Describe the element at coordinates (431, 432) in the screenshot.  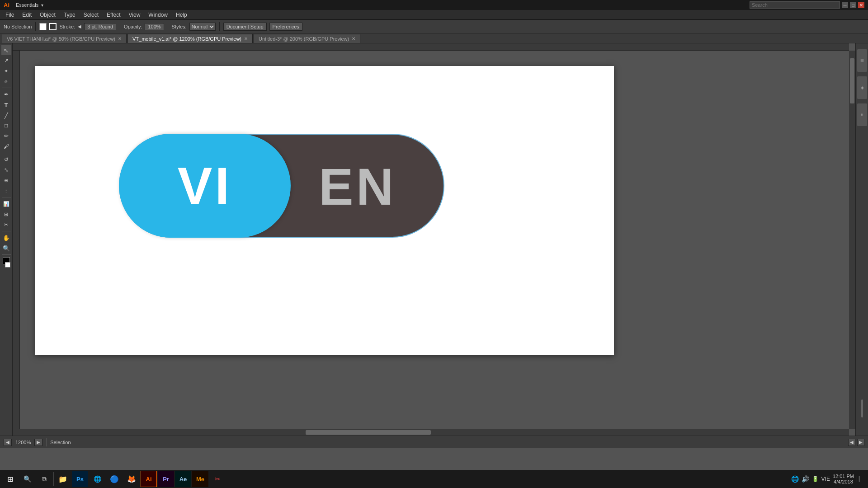
I see `horizontal-scrollbar` at that location.